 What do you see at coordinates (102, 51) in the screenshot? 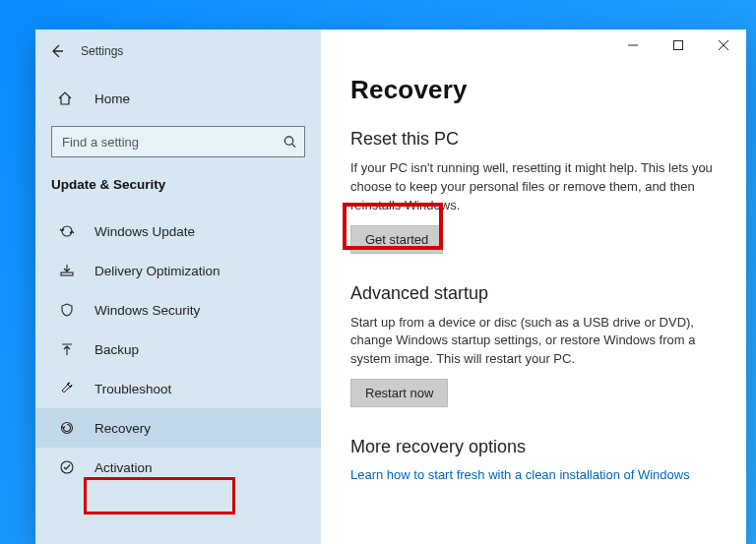
I see `app-title: Settings` at bounding box center [102, 51].